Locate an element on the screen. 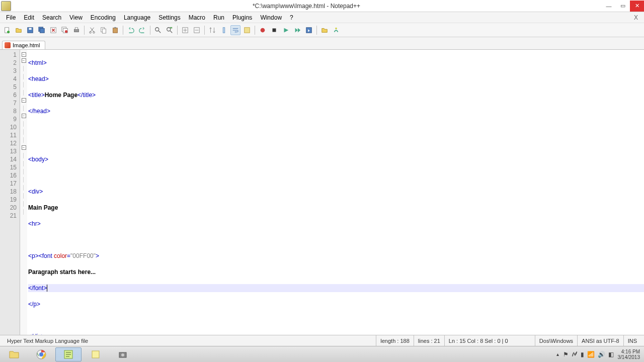 This screenshot has width=644, height=362. toolbar is located at coordinates (322, 30).